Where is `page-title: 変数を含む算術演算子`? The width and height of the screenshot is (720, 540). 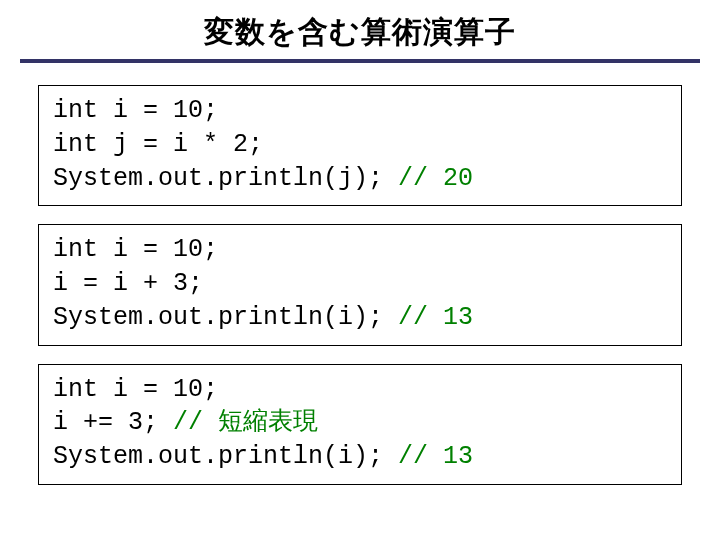 page-title: 変数を含む算術演算子 is located at coordinates (360, 32).